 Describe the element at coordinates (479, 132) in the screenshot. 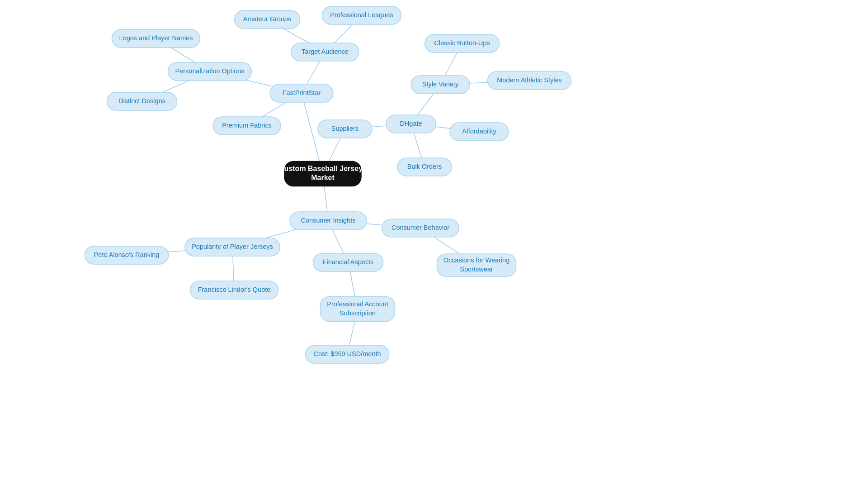

I see `node-affordability: Affordability` at that location.